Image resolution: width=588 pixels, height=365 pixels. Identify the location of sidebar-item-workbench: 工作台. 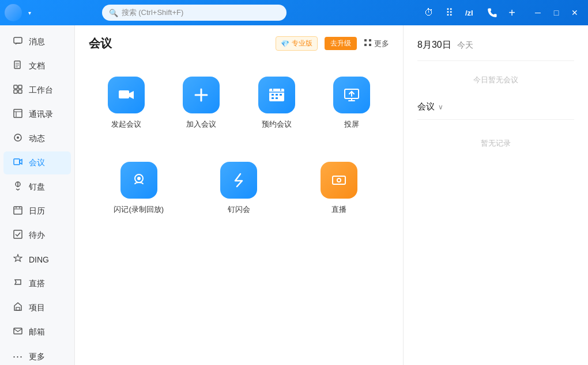
(37, 90).